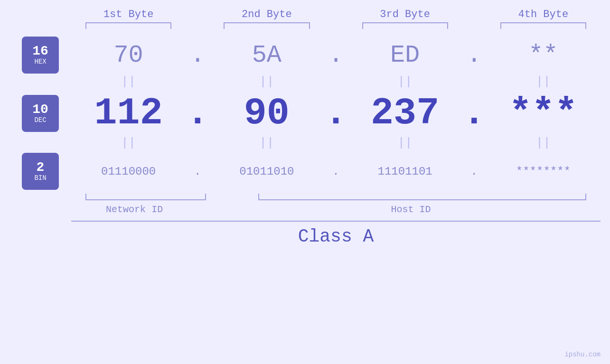 The image size is (610, 364). Describe the element at coordinates (40, 113) in the screenshot. I see `badge-dec-wrapper: 10 DEC` at that location.